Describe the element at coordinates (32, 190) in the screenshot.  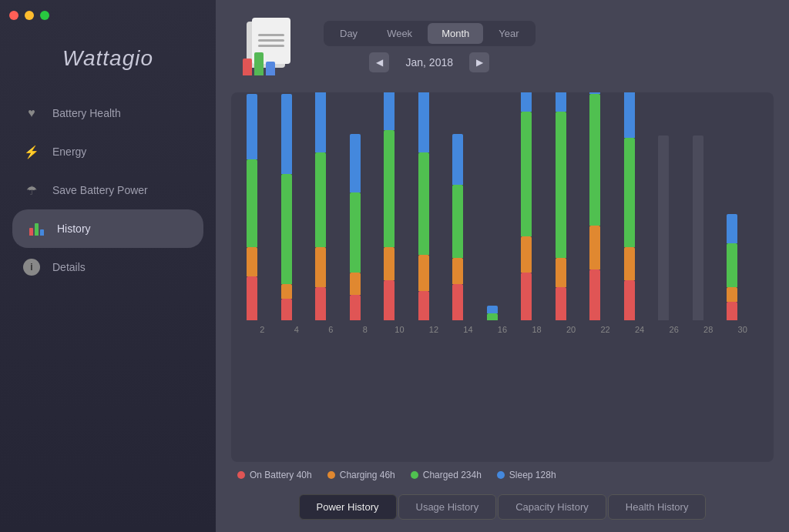
I see `umbrella-icon: ☂` at that location.